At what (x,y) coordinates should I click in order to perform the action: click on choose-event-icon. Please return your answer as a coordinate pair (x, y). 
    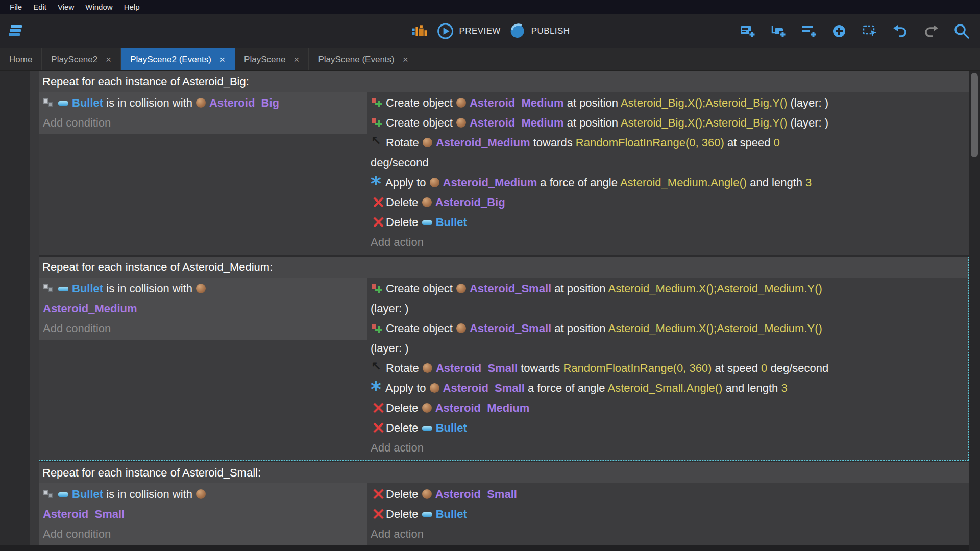
    Looking at the image, I should click on (870, 31).